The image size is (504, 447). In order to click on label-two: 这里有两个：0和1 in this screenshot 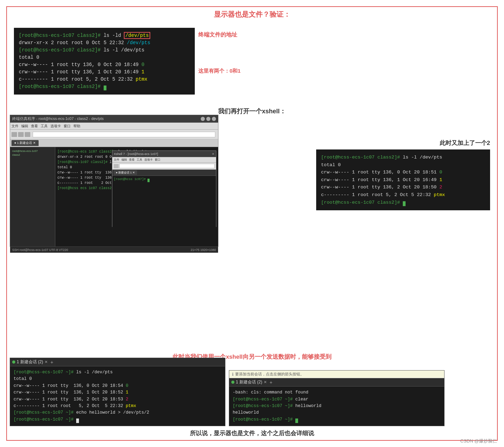, I will do `click(219, 71)`.